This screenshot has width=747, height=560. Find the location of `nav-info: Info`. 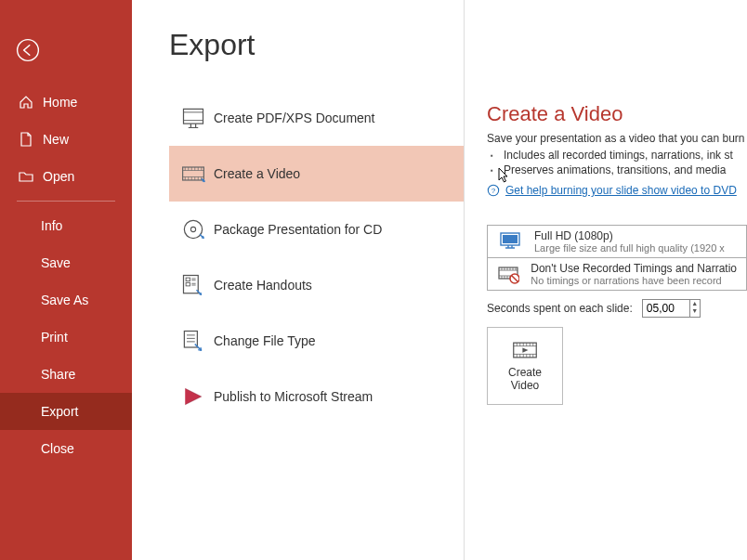

nav-info: Info is located at coordinates (66, 226).